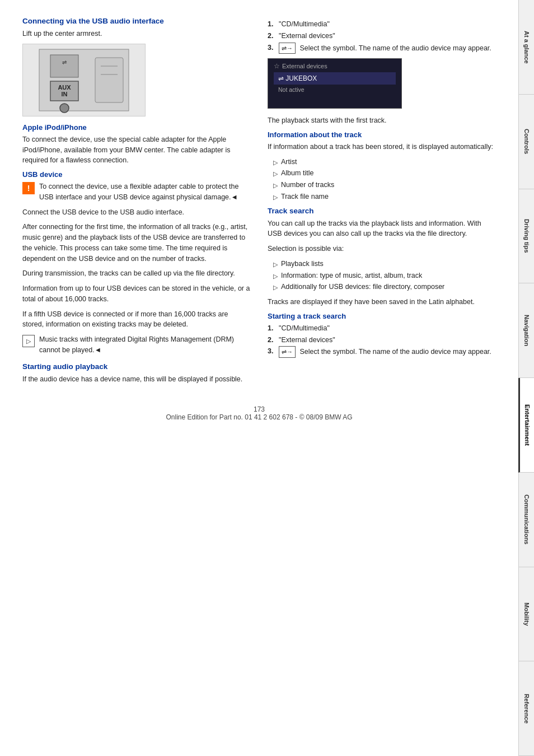 The image size is (534, 756). Describe the element at coordinates (137, 128) in the screenshot. I see `apple-heading: Apple iPod/iPhone` at that location.